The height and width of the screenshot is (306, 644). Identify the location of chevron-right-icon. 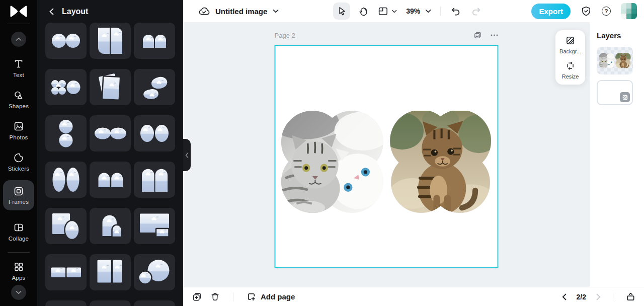
(599, 297).